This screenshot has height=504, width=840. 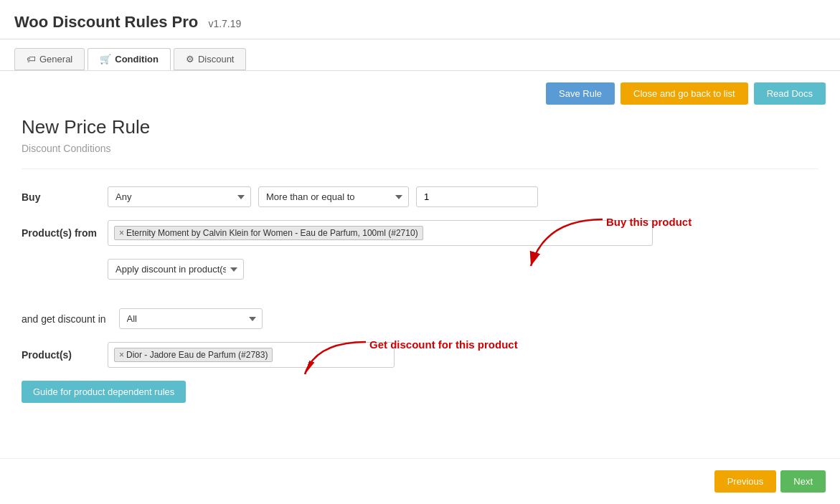 What do you see at coordinates (217, 59) in the screenshot?
I see `tab-discount-label: Discount` at bounding box center [217, 59].